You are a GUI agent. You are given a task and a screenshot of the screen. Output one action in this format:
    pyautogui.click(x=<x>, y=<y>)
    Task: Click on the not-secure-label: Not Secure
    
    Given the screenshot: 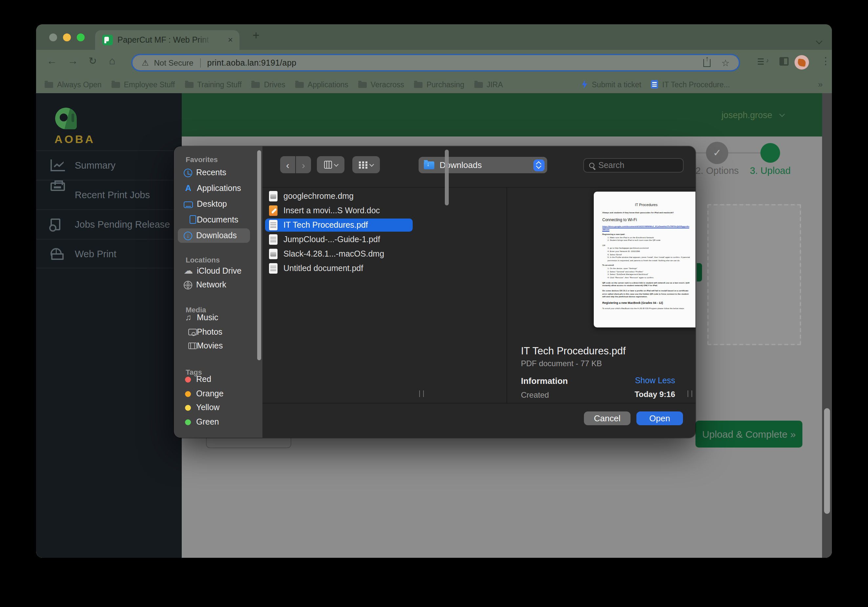 What is the action you would take?
    pyautogui.click(x=174, y=63)
    